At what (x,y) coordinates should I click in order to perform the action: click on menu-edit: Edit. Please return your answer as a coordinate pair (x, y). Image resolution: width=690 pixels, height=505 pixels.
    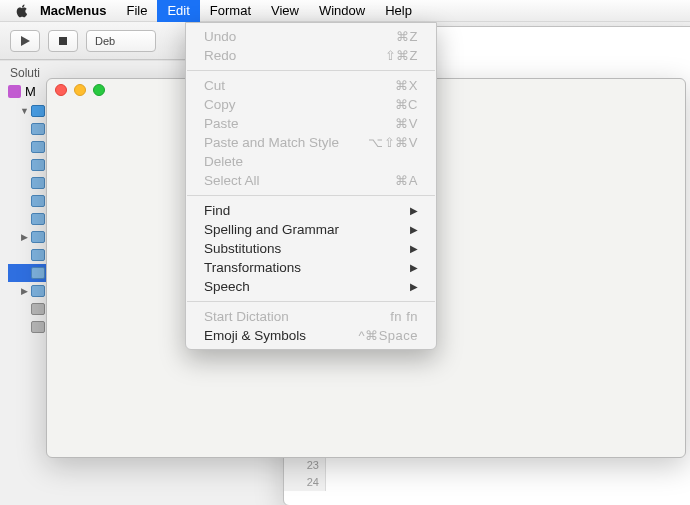
    Looking at the image, I should click on (178, 11).